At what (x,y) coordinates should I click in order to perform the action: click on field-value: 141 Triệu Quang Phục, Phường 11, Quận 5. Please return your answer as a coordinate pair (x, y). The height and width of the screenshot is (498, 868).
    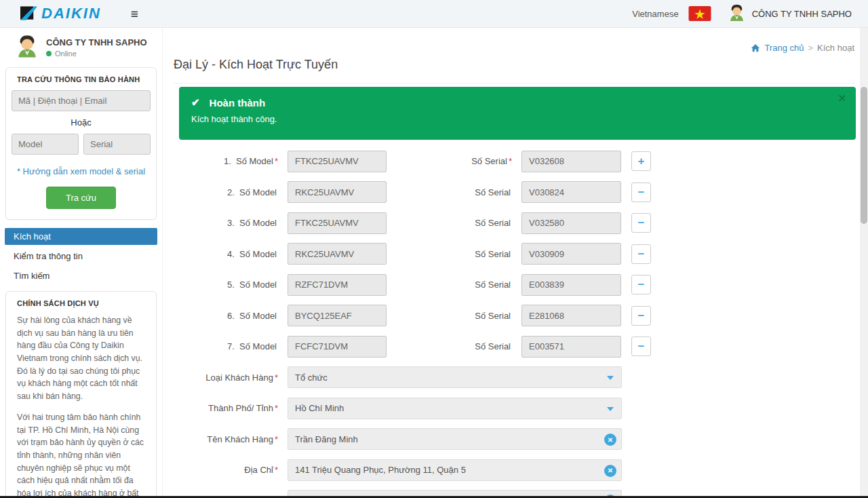
    Looking at the image, I should click on (380, 470).